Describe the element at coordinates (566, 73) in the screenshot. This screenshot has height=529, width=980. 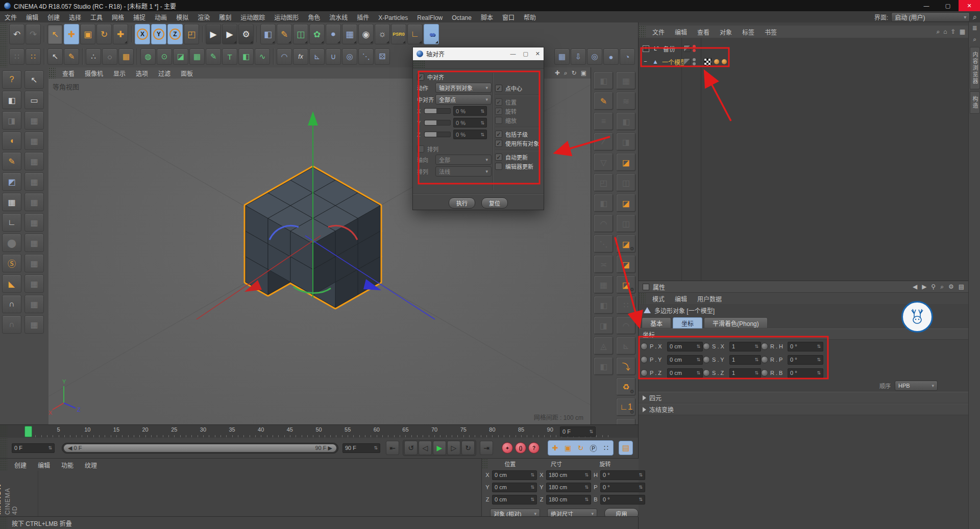
I see `zoom-view-icon: ⌕` at that location.